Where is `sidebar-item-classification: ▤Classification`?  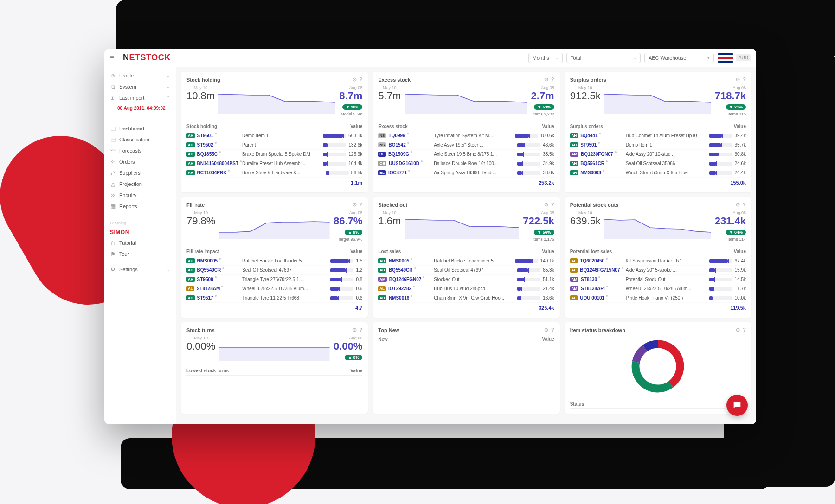
sidebar-item-classification: ▤Classification is located at coordinates (140, 140).